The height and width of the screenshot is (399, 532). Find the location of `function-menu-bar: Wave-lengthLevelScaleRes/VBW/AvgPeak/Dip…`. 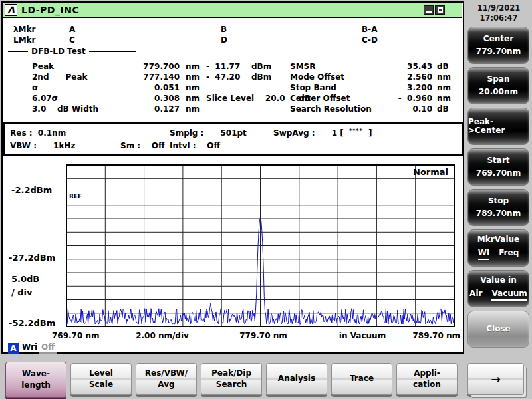

function-menu-bar: Wave-lengthLevelScaleRes/VBW/AvgPeak/Dip… is located at coordinates (266, 379).